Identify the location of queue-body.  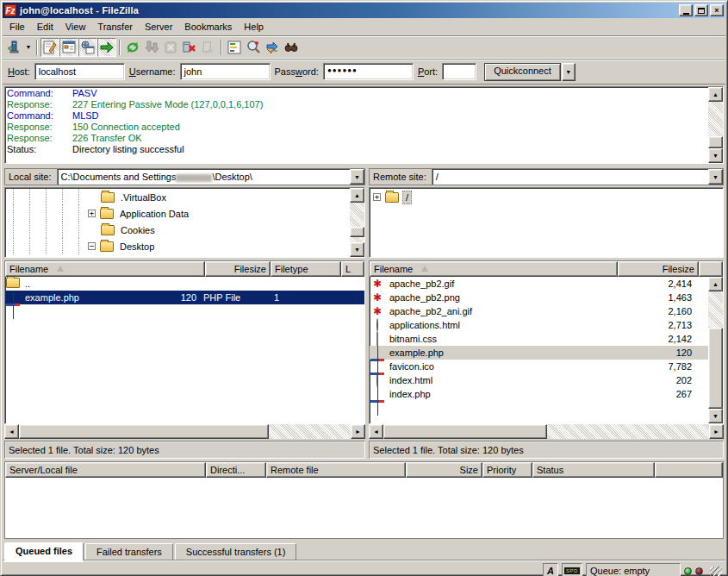
(364, 508).